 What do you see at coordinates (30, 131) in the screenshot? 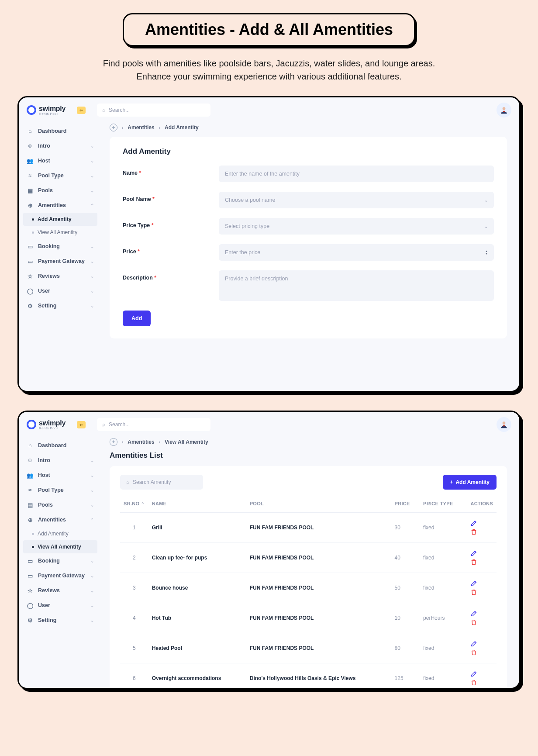
I see `home-icon: ⌂` at bounding box center [30, 131].